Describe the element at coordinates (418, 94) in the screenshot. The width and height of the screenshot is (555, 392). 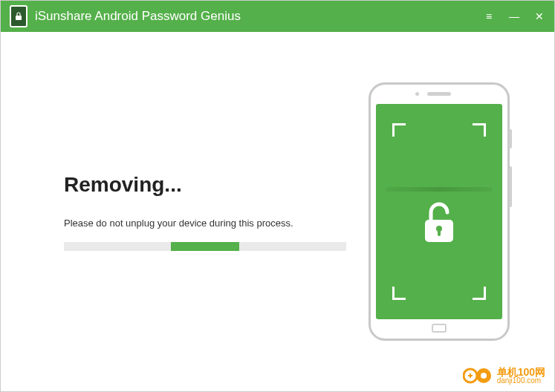
I see `phone-camera-icon` at that location.